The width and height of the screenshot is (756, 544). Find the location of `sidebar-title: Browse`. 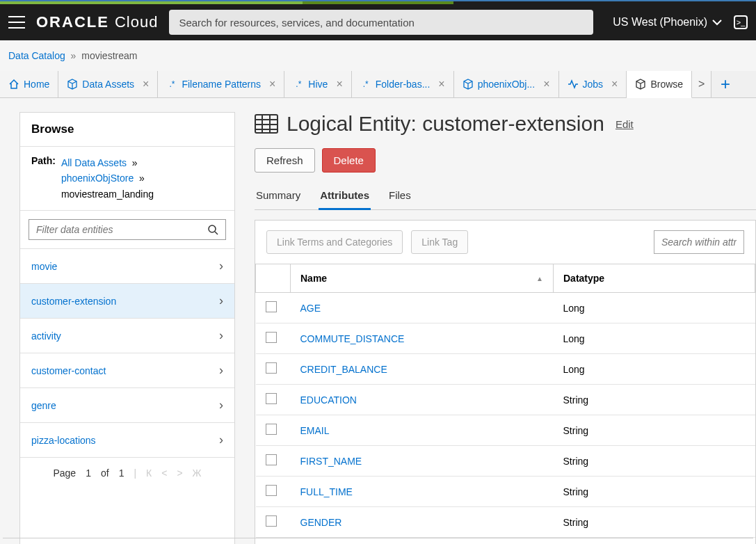

sidebar-title: Browse is located at coordinates (127, 129).